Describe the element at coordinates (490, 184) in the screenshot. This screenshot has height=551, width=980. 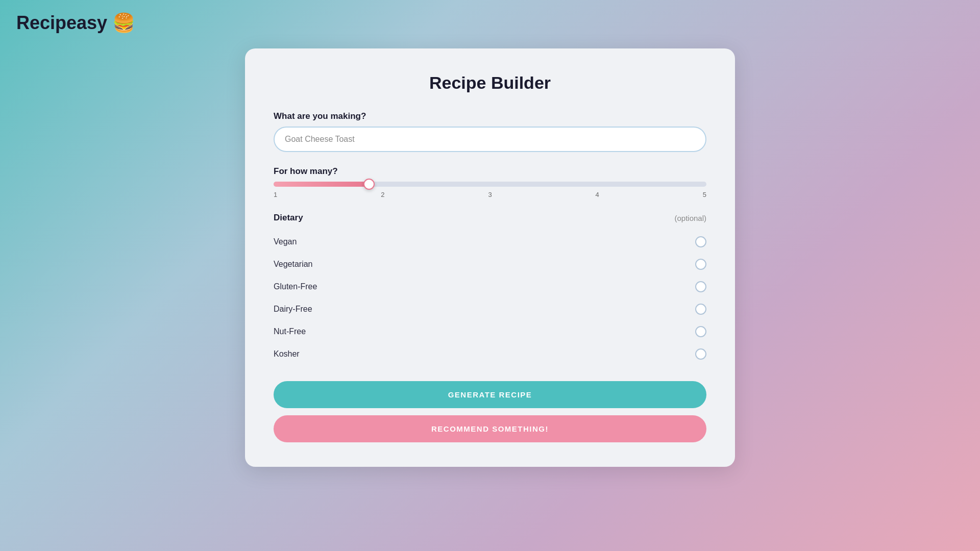
I see `slider-track` at that location.